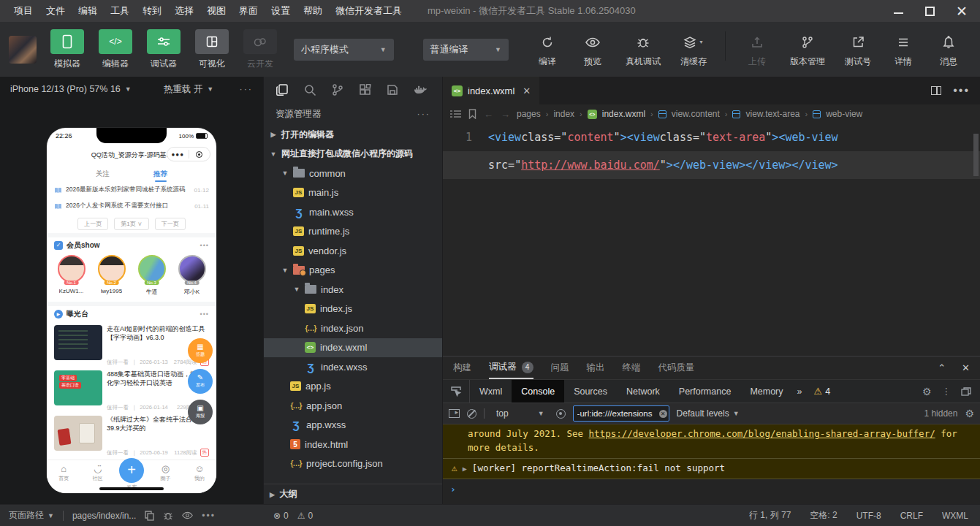 The image size is (980, 526). What do you see at coordinates (132, 190) in the screenshot?
I see `article-row: 2026最新版本乐郊到家带同城桩子系统源码 01-12` at bounding box center [132, 190].